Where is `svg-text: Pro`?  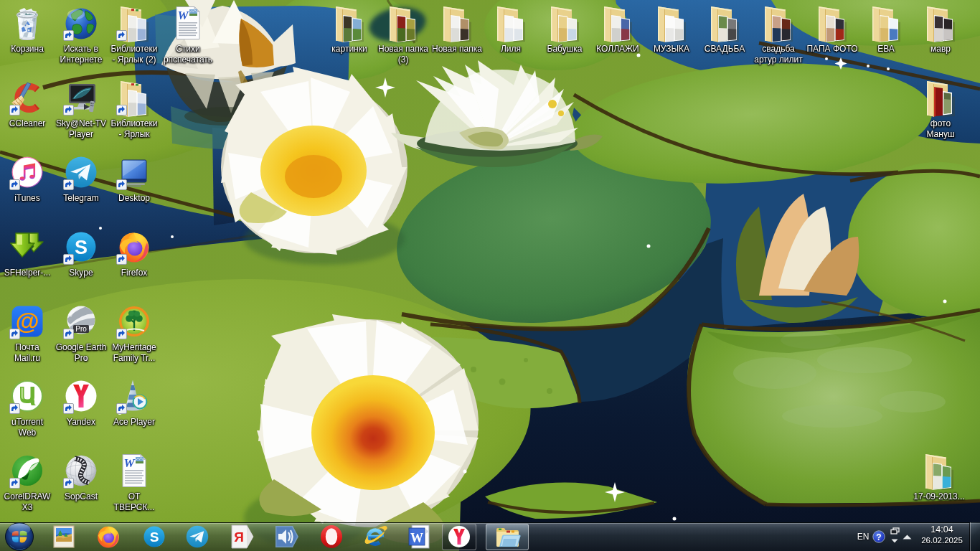 svg-text: Pro is located at coordinates (81, 329).